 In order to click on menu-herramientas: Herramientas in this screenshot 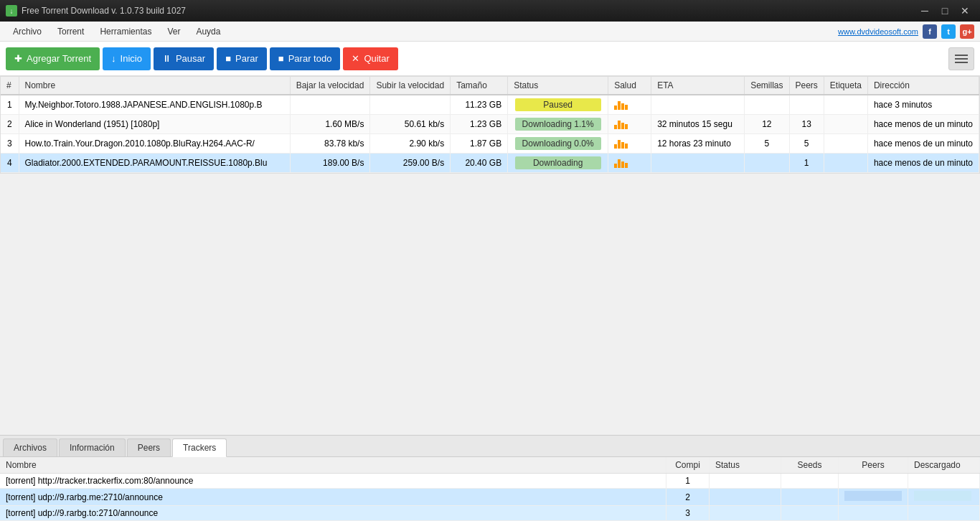, I will do `click(126, 32)`.